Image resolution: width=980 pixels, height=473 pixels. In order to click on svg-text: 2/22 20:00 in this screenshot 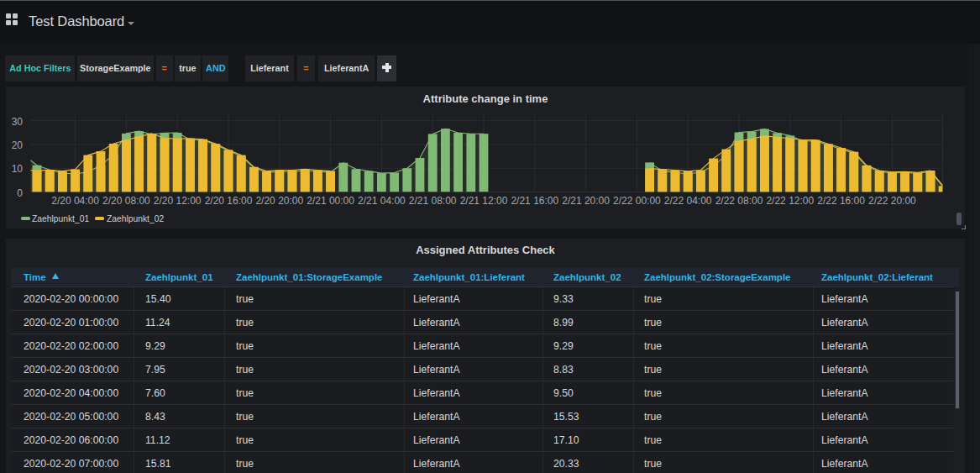, I will do `click(892, 201)`.